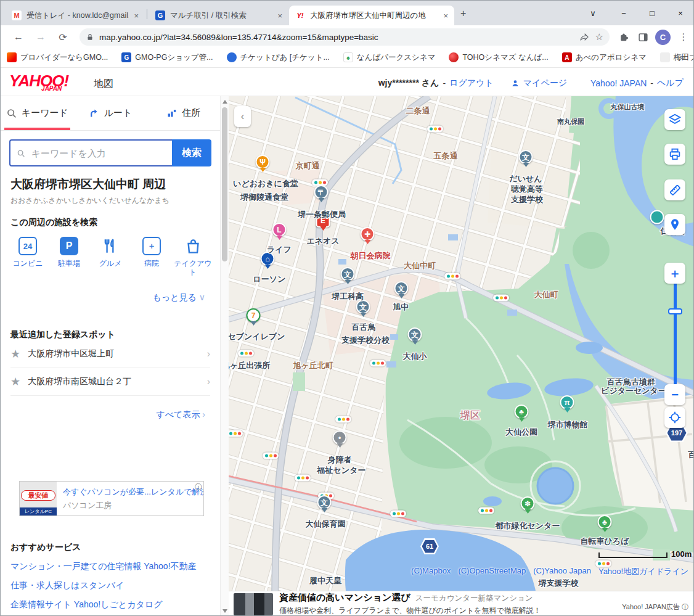 The width and height of the screenshot is (694, 616). What do you see at coordinates (584, 37) in the screenshot?
I see `share-icon` at bounding box center [584, 37].